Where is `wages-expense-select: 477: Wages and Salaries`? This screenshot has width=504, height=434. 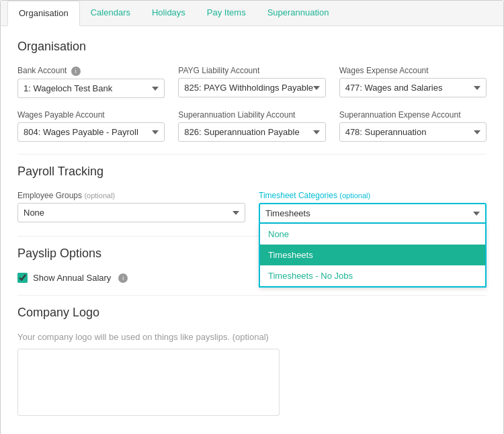
wages-expense-select: 477: Wages and Salaries is located at coordinates (413, 87).